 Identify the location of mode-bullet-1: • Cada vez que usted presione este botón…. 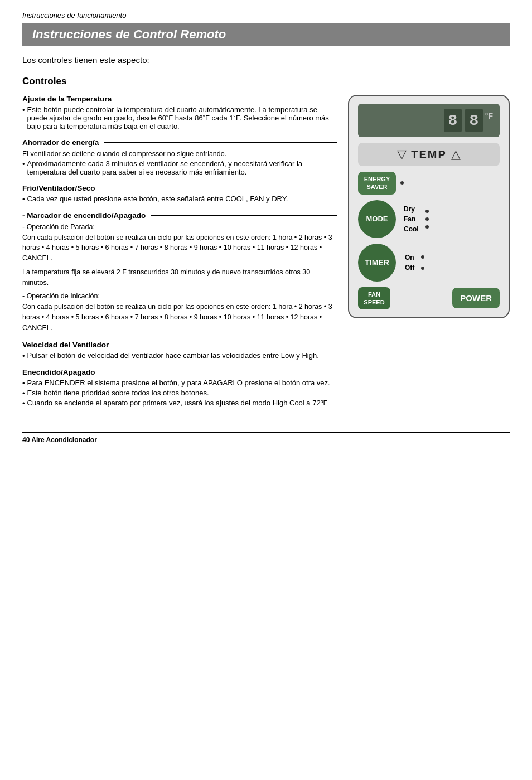
(180, 199).